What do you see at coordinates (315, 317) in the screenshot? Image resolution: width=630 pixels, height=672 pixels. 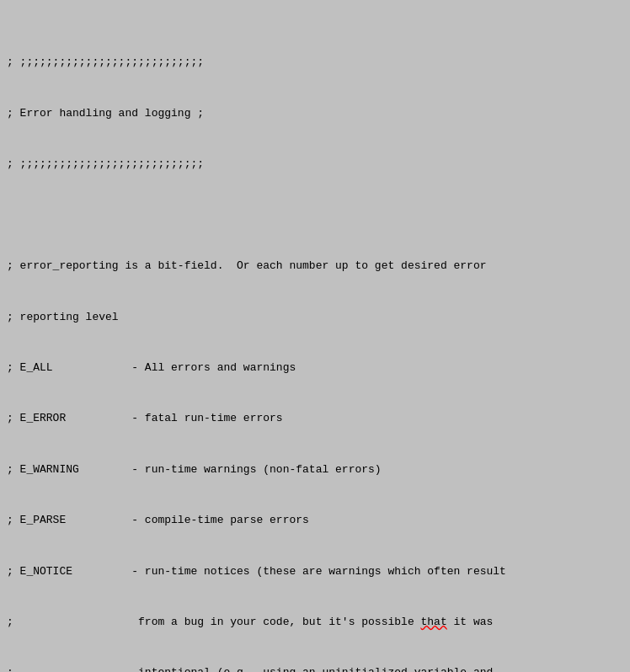 I see `code-line-6: ; reporting level` at bounding box center [315, 317].